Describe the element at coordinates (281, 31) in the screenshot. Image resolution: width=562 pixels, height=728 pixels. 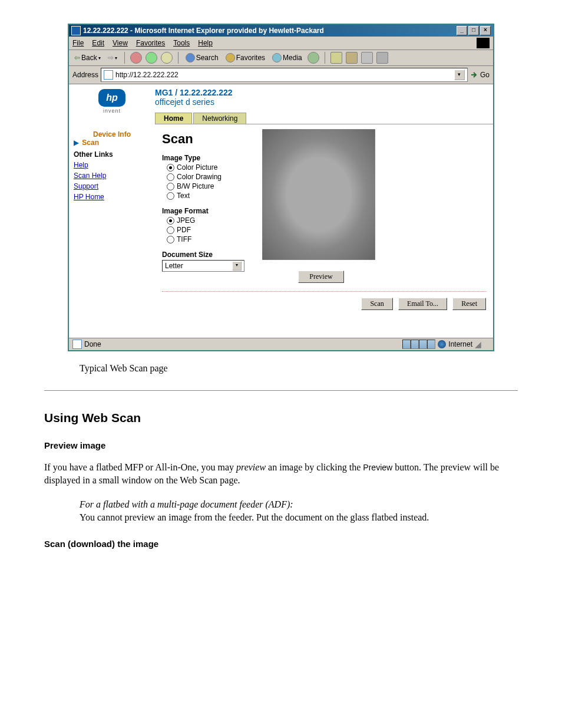
I see `titlebar: 12.22.222.222 - Microsoft Internet Explo…` at that location.